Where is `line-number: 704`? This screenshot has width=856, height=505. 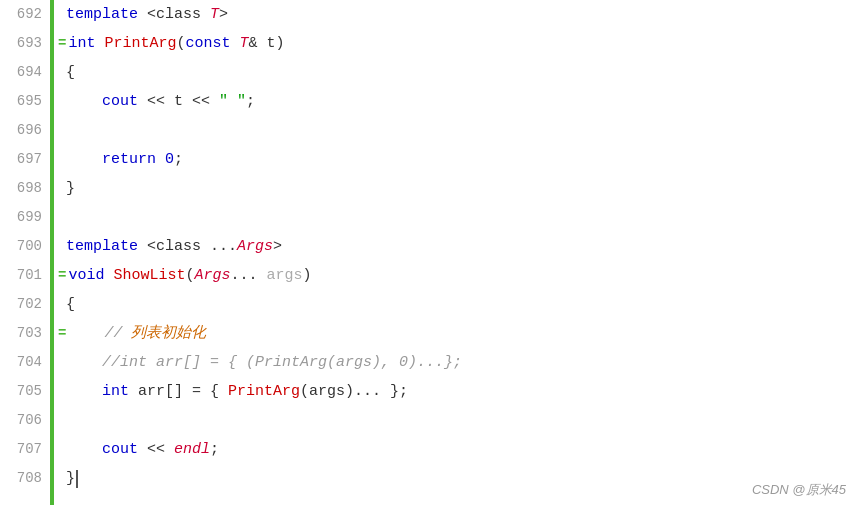
line-number: 704 is located at coordinates (25, 362).